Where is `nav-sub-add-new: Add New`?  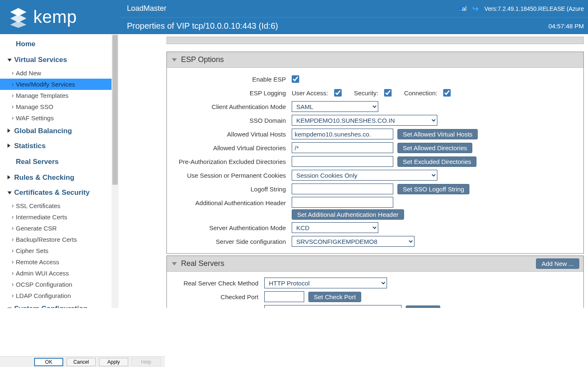 nav-sub-add-new: Add New is located at coordinates (56, 73).